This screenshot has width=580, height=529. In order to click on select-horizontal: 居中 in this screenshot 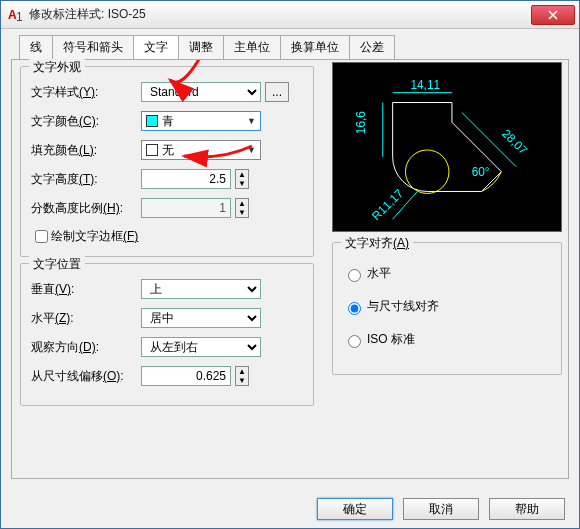, I will do `click(201, 318)`.